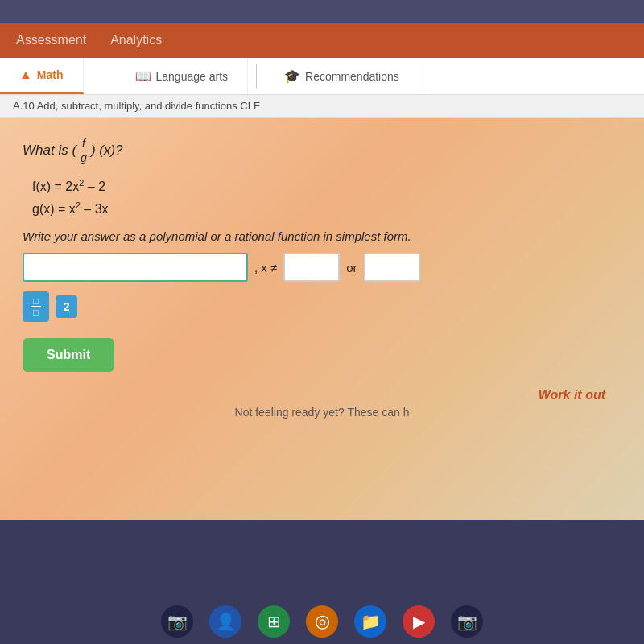  I want to click on taskbar: 📷 👤 ⊞ ◎ 📁 ▶ 📷, so click(322, 621).